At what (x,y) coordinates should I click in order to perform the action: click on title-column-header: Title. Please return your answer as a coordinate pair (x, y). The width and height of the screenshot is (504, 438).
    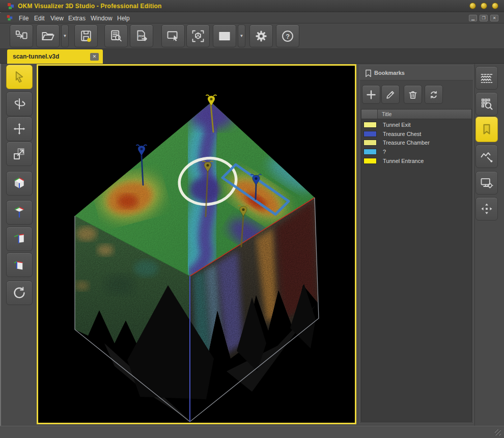
    Looking at the image, I should click on (425, 114).